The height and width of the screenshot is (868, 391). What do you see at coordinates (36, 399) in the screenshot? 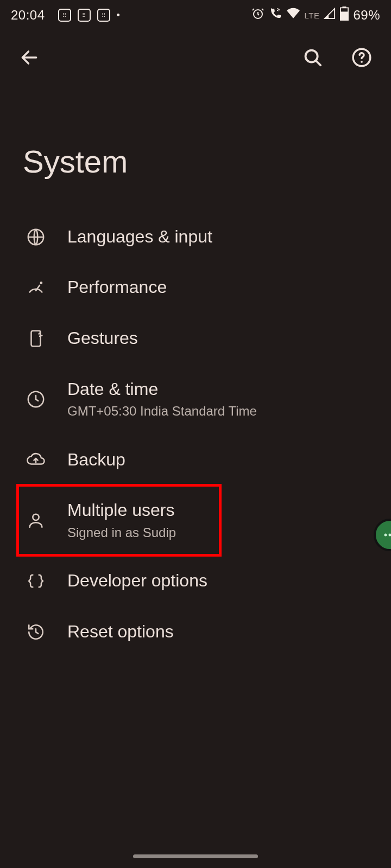
I see `clock-icon` at bounding box center [36, 399].